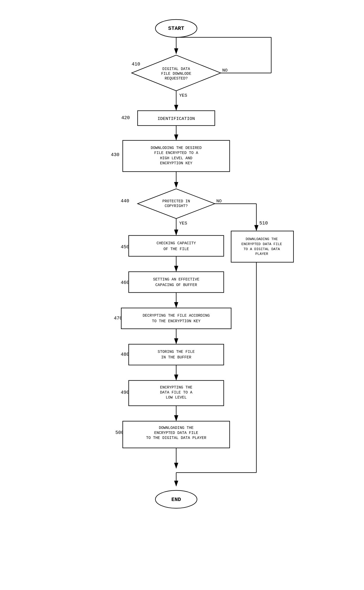 The image size is (364, 590). I want to click on n500-line3: TO THE DIGITAL DATA PLAYER, so click(176, 438).